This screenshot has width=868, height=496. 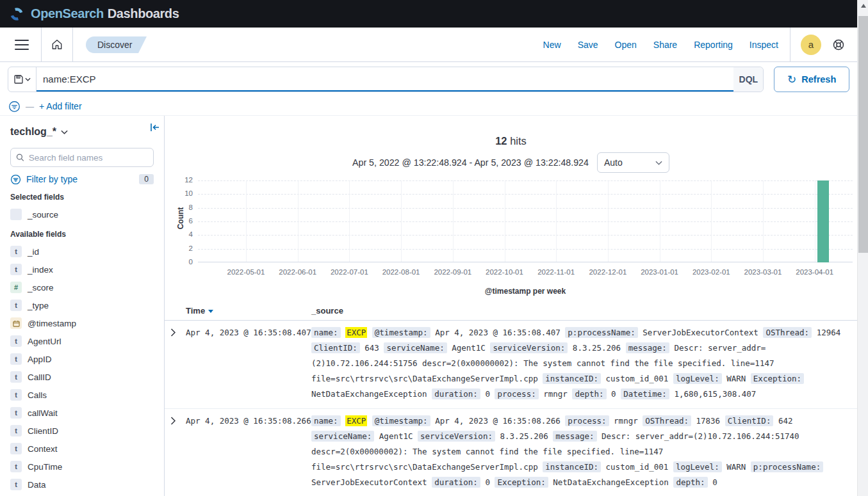 I want to click on refresh-label: Refresh, so click(x=819, y=79).